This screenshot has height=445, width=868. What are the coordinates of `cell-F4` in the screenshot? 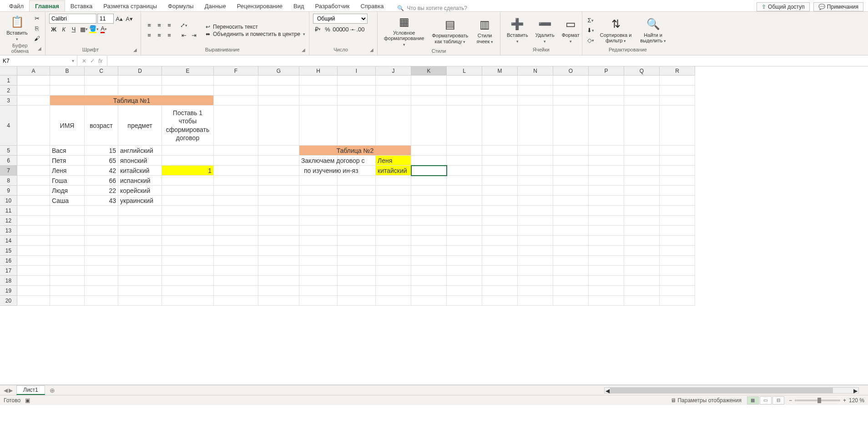 It's located at (236, 126).